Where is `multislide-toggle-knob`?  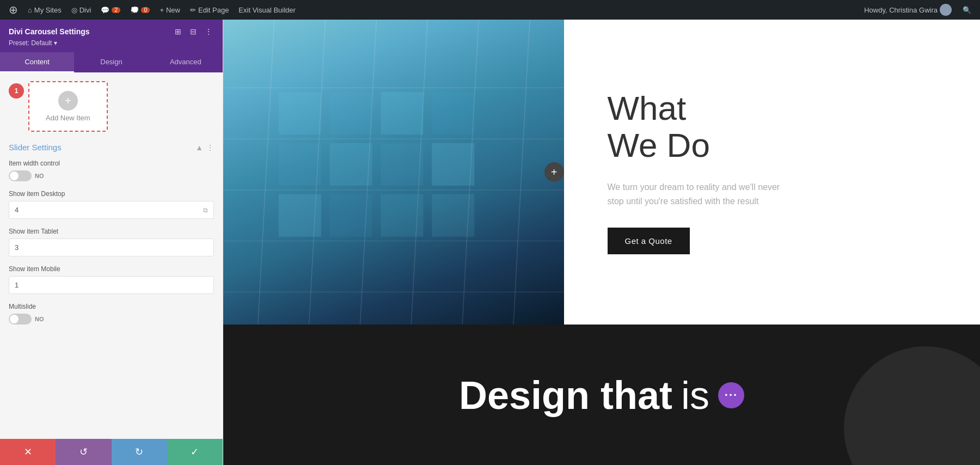
multislide-toggle-knob is located at coordinates (14, 319).